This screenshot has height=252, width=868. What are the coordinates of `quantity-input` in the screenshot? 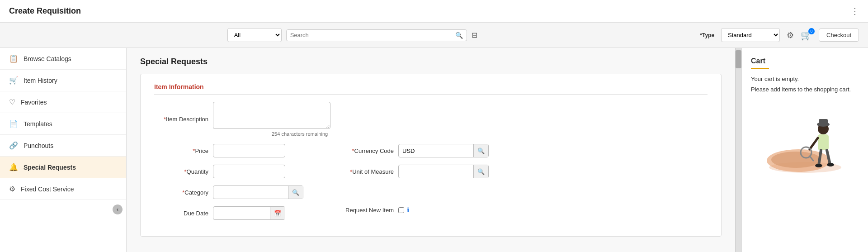 It's located at (249, 171).